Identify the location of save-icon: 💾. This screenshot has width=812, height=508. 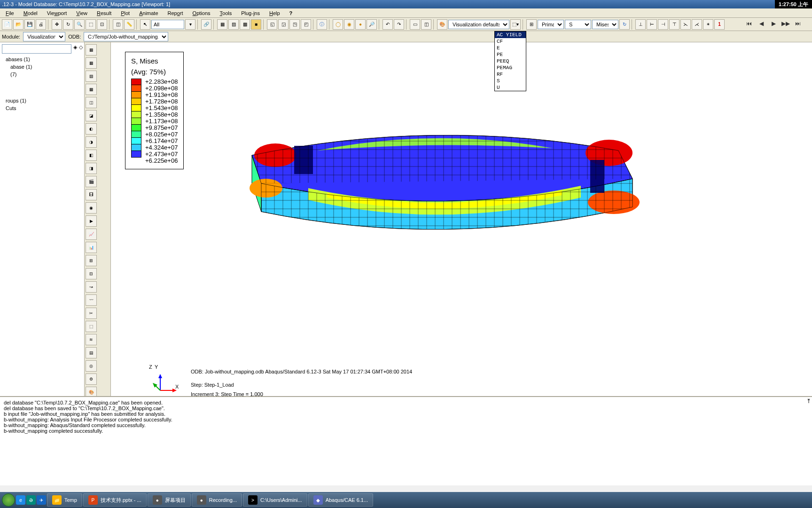
(30, 24).